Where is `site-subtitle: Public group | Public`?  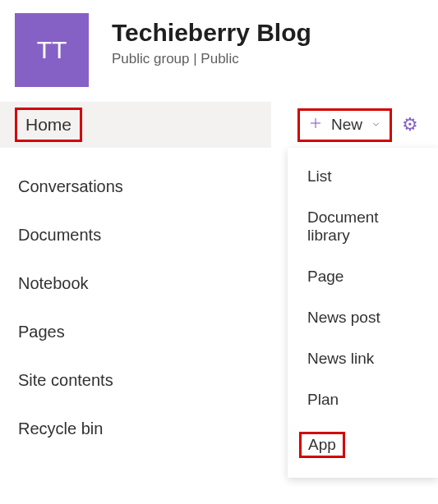 site-subtitle: Public group | Public is located at coordinates (212, 59).